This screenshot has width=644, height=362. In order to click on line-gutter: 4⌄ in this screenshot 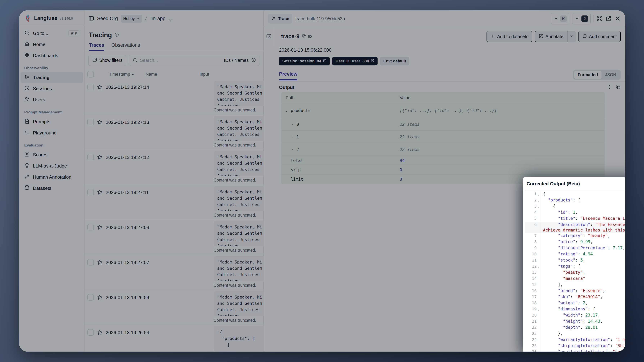, I will do `click(533, 212)`.